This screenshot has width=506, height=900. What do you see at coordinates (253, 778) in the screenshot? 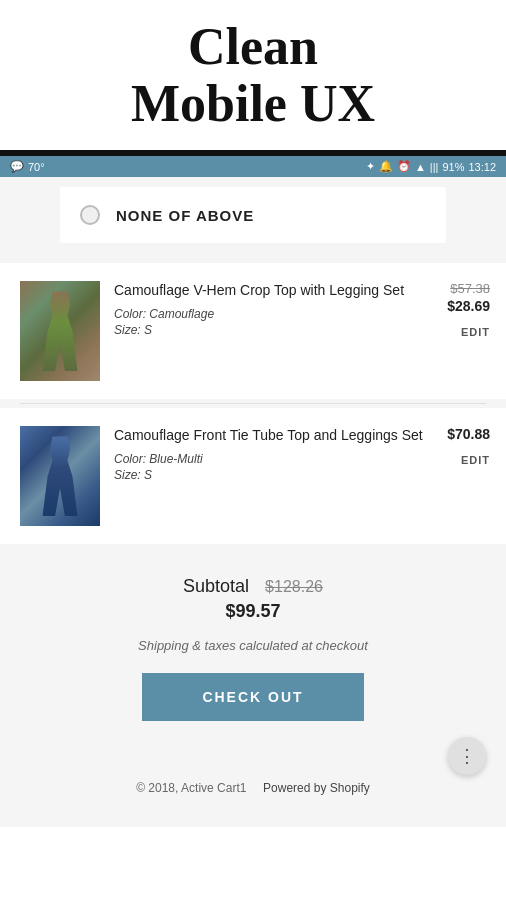
I see `footer: © 2018, Active Cart1 Powered by Shopify …` at bounding box center [253, 778].